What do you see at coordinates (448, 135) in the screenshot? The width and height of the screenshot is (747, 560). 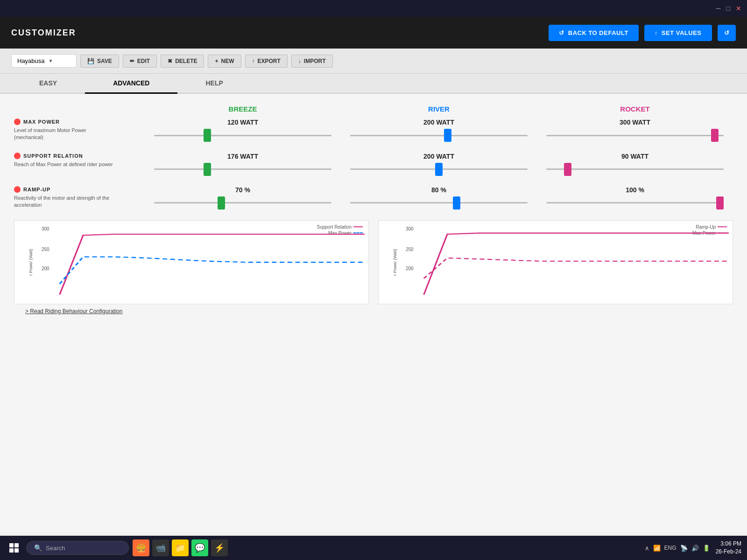 I see `slider-thumb-river-max-power` at bounding box center [448, 135].